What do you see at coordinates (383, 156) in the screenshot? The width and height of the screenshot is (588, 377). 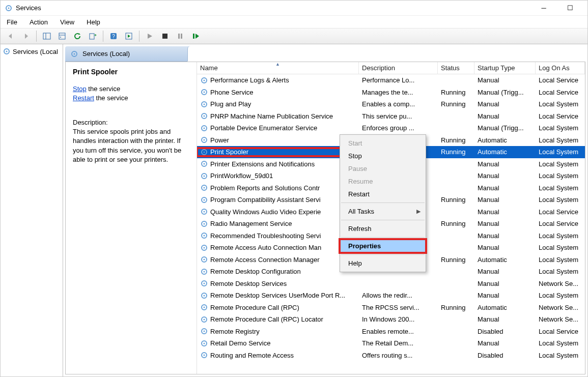 I see `ctx-stop: Stop` at bounding box center [383, 156].